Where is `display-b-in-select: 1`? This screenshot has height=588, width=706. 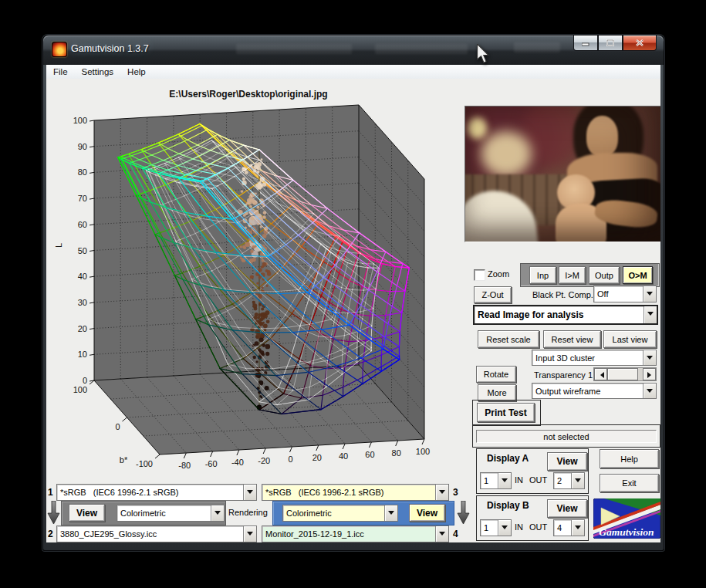
display-b-in-select: 1 is located at coordinates (495, 528).